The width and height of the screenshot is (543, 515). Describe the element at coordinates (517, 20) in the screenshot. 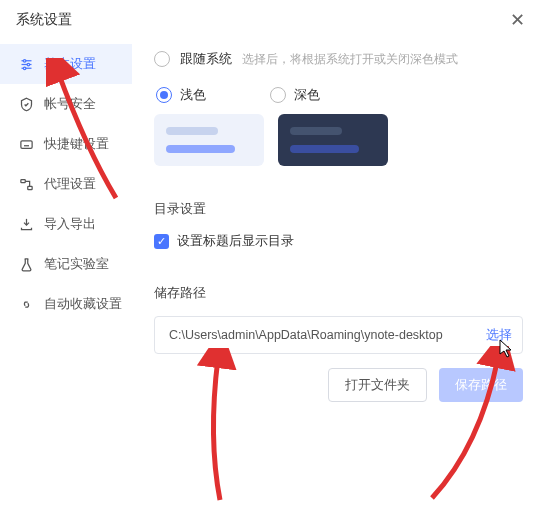

I see `close-button: ✕` at that location.